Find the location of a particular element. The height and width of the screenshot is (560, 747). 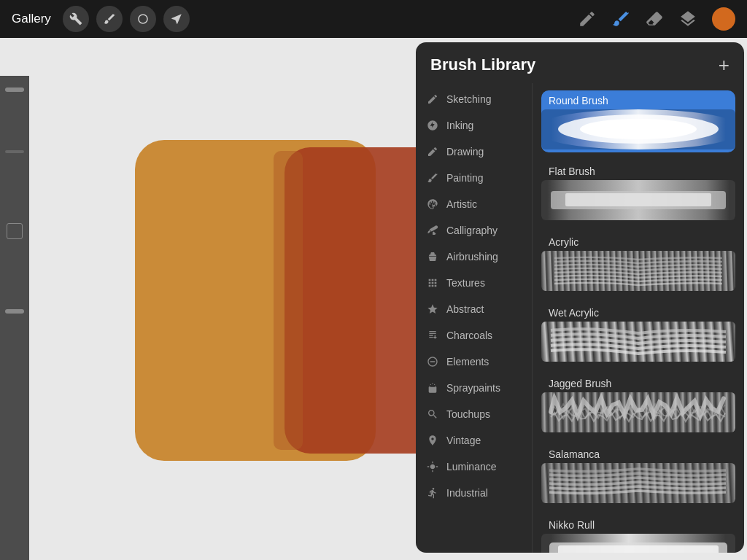

brush-stroke-svg-round-brush is located at coordinates (638, 130).